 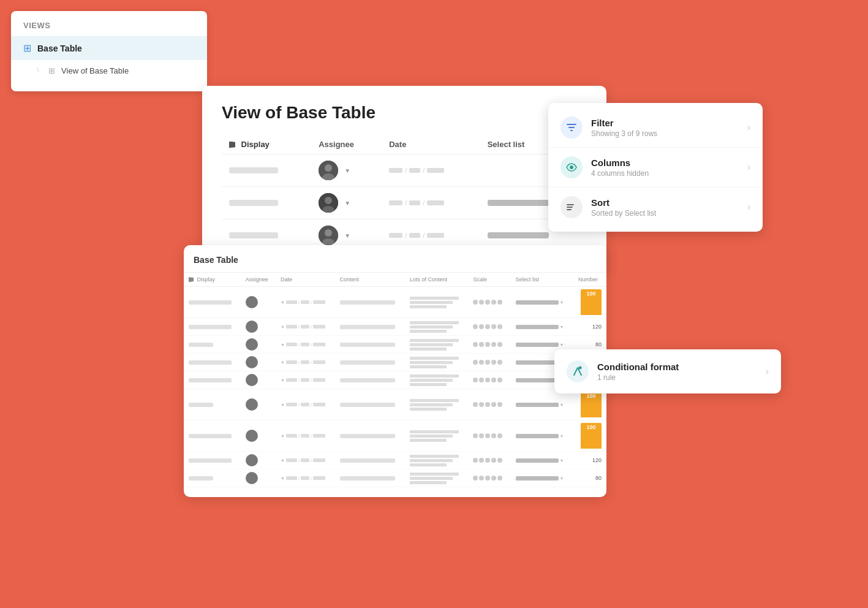 What do you see at coordinates (259, 279) in the screenshot?
I see `bt-col-assignee: Assignee` at bounding box center [259, 279].